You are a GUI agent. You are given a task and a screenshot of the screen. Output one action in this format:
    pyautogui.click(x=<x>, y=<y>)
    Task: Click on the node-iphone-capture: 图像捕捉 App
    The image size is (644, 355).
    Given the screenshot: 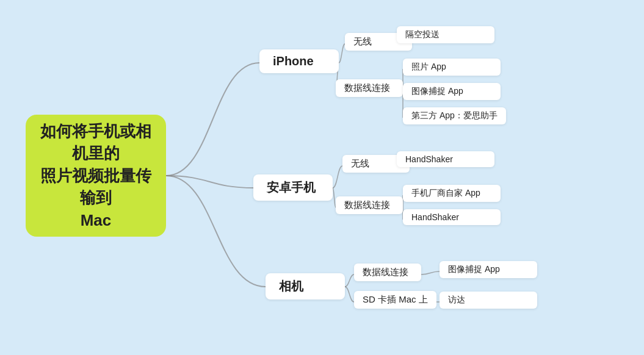 What is the action you would take?
    pyautogui.click(x=452, y=91)
    